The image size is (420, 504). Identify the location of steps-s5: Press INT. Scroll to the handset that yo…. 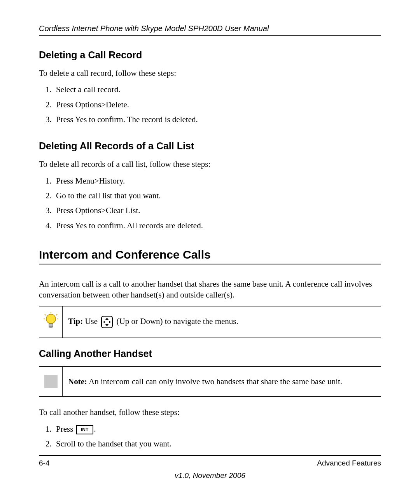
(214, 436).